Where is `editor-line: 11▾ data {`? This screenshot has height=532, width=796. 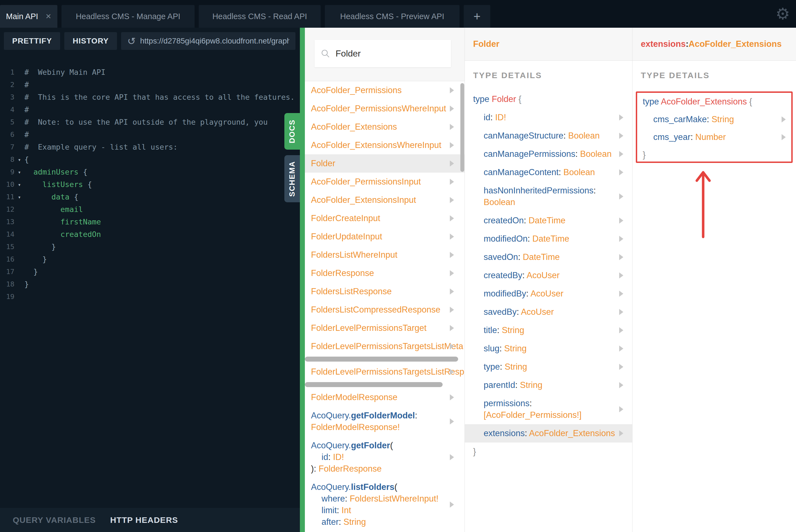 editor-line: 11▾ data { is located at coordinates (150, 197).